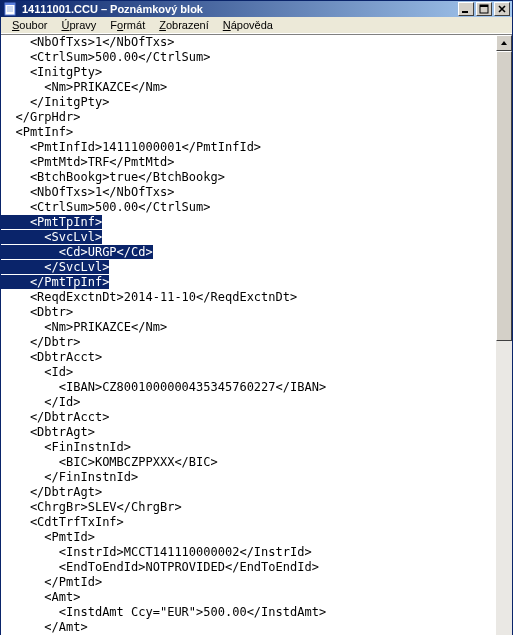  I want to click on editor-line: <BIC>KOMBCZPPXXX</BIC>, so click(248, 462).